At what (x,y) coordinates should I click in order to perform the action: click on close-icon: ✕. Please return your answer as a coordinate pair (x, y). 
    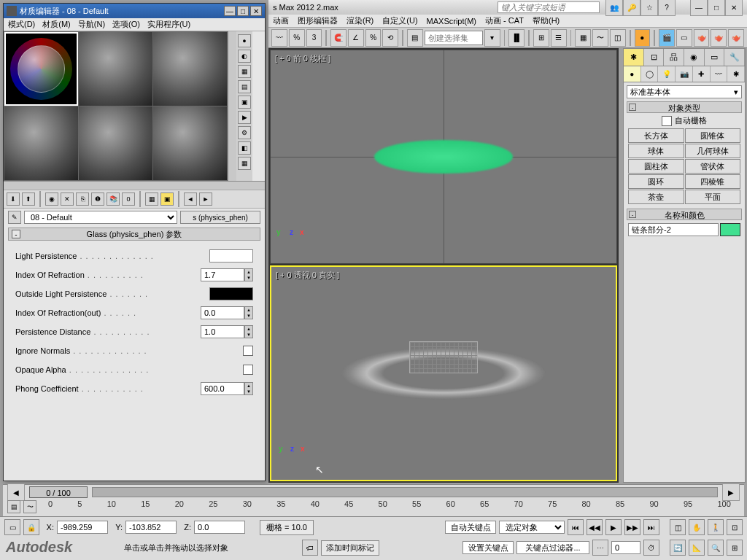
    Looking at the image, I should click on (734, 8).